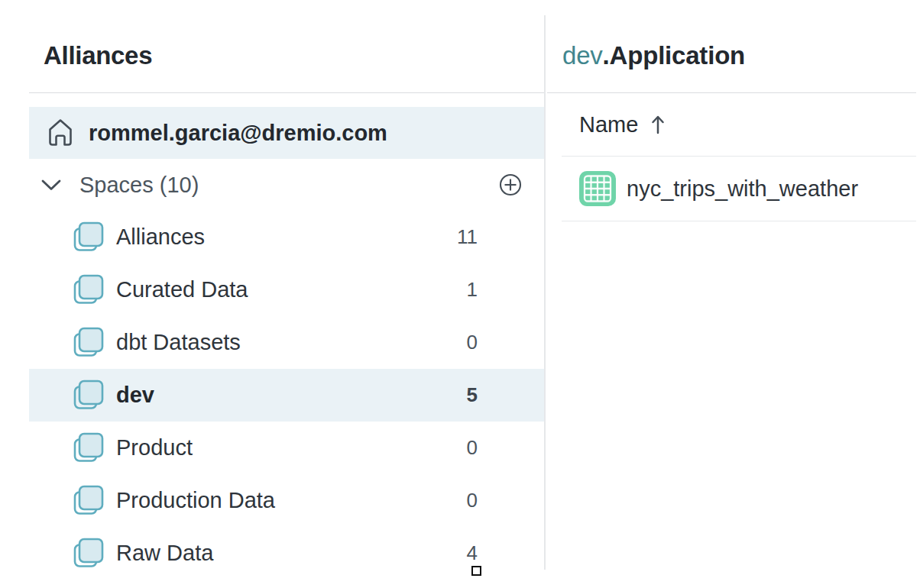 The image size is (920, 588). Describe the element at coordinates (732, 189) in the screenshot. I see `table-row: nyc_trips_with_weather` at that location.